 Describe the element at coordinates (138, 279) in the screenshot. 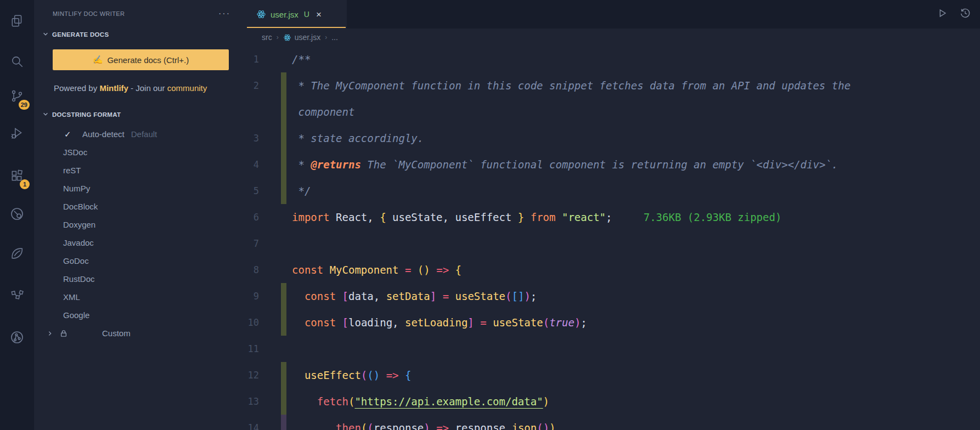

I see `format-item-rustdoc: RustDoc` at that location.